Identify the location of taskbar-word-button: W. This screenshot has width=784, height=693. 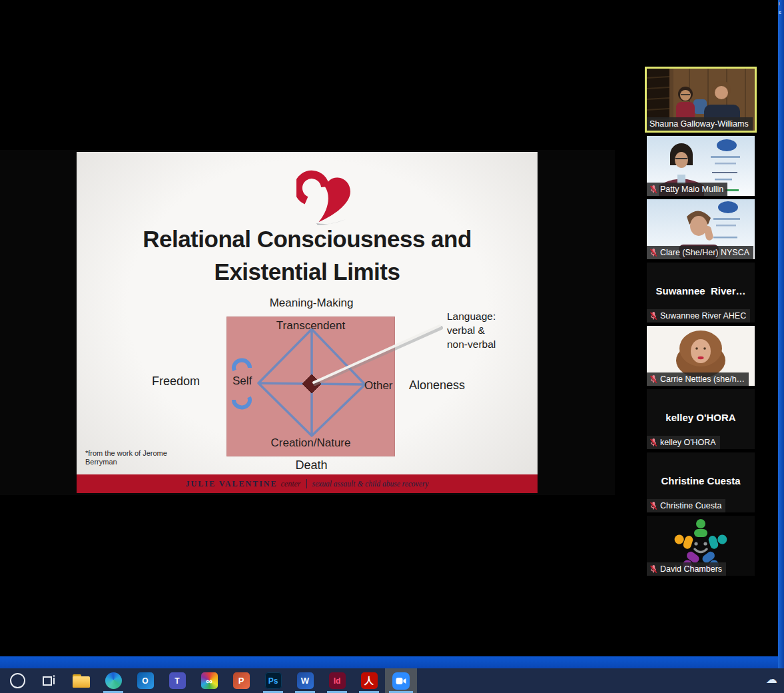
(305, 681).